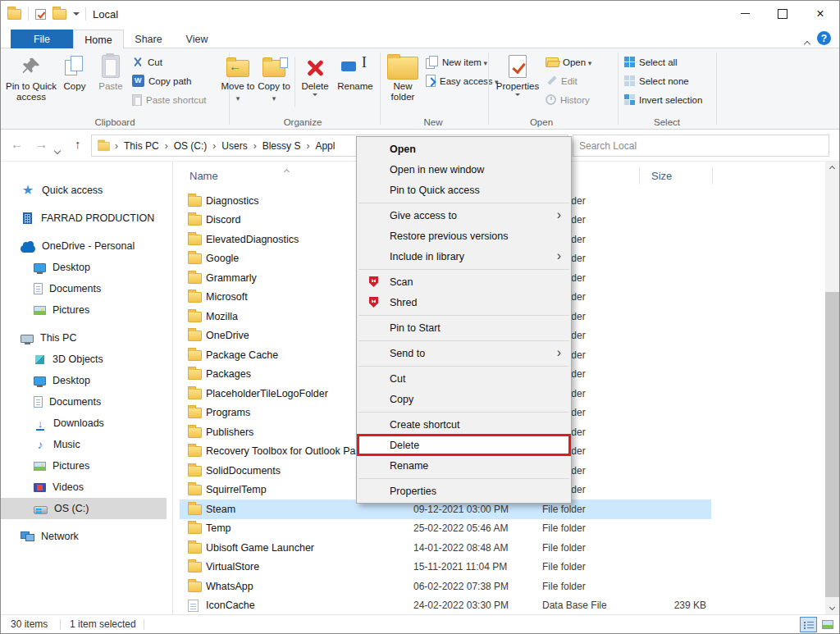  I want to click on new-folder-button: New folder, so click(403, 81).